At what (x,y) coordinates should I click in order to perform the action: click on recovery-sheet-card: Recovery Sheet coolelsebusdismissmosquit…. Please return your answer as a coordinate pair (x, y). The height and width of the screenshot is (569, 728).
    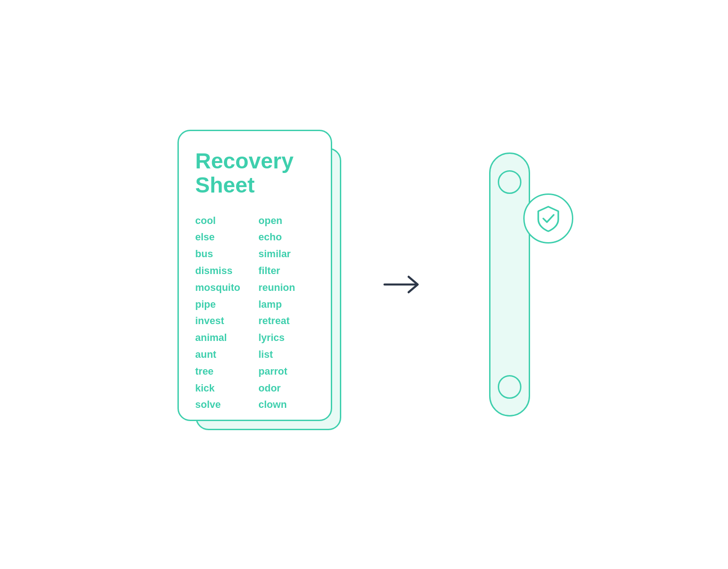
    Looking at the image, I should click on (255, 275).